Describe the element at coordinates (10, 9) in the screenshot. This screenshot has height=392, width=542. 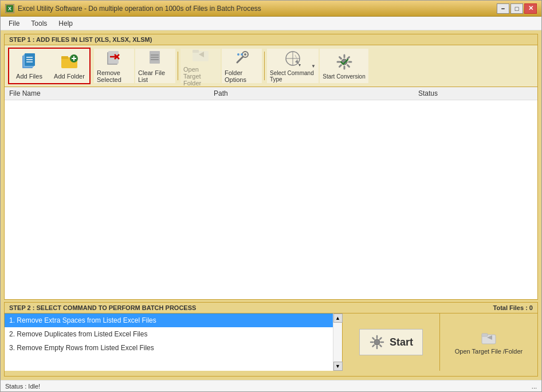
I see `svg-text: X` at that location.